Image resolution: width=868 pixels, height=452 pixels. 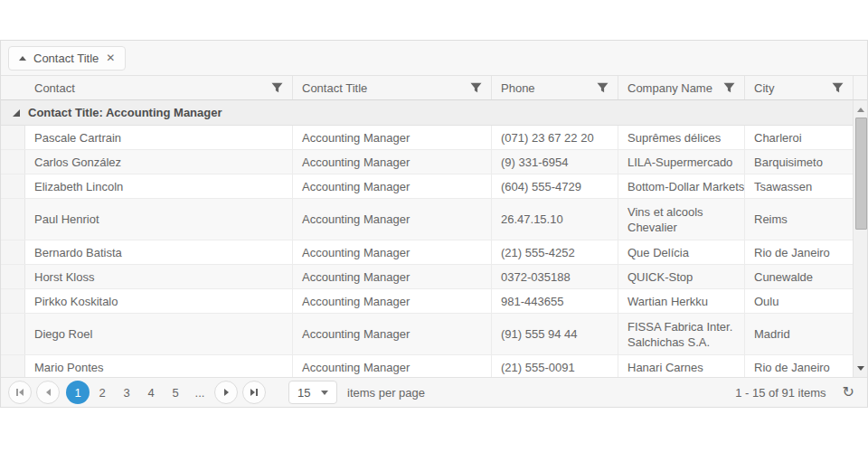 What do you see at coordinates (427, 137) in the screenshot?
I see `table-row: Pascale CartrainAccounting Manager(071) …` at bounding box center [427, 137].